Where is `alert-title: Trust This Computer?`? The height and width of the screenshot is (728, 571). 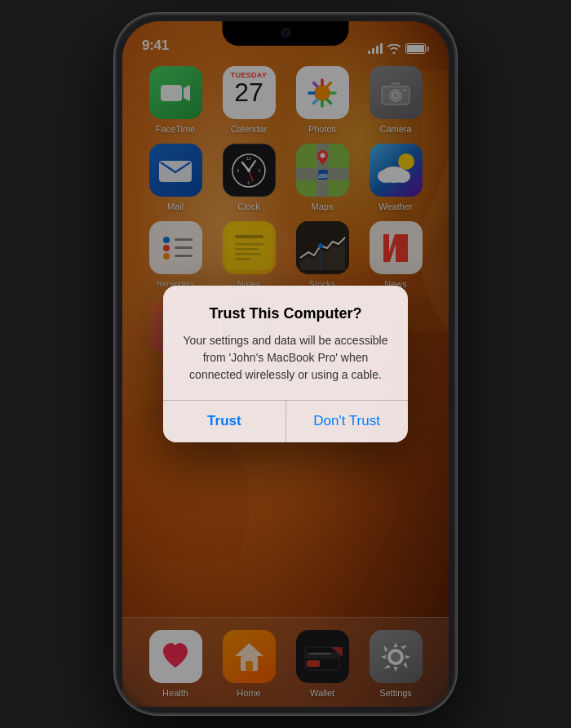
alert-title: Trust This Computer? is located at coordinates (286, 313).